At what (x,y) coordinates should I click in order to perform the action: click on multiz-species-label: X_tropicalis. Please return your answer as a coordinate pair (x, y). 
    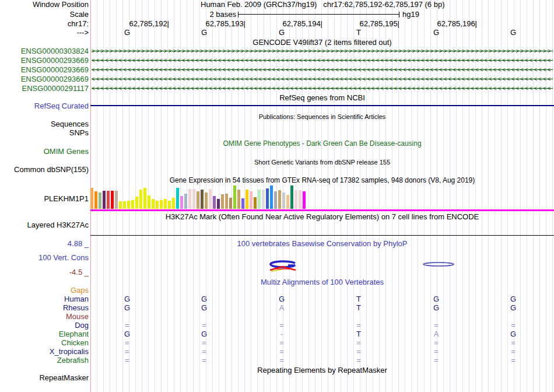
    Looking at the image, I should click on (44, 352).